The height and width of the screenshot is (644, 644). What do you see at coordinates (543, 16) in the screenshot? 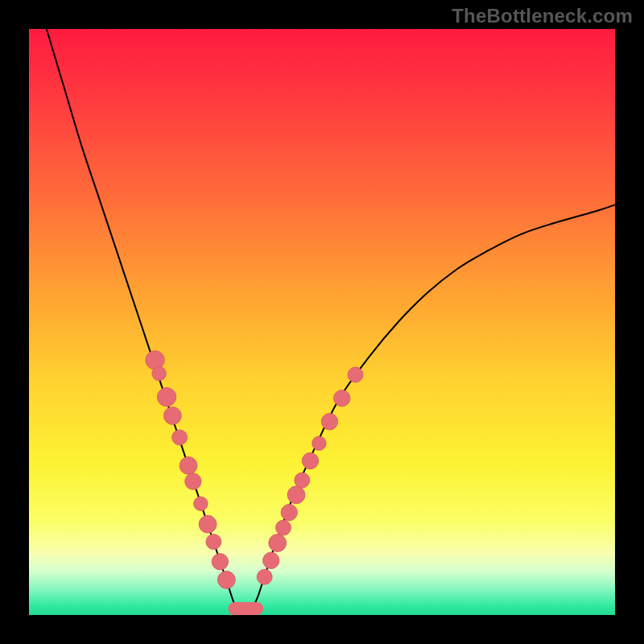
I see `watermark-text: TheBottleneck.com` at bounding box center [543, 16].